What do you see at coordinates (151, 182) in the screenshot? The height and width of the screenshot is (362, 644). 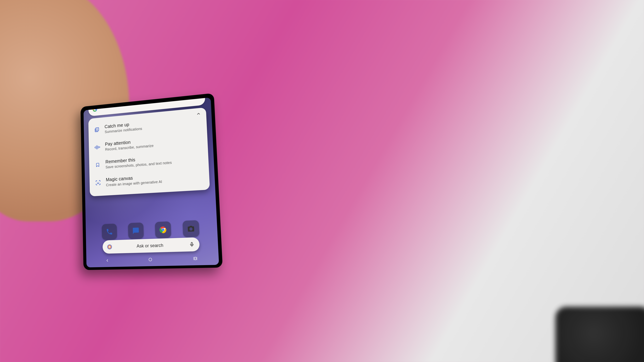 I see `phone-screen: Catch me up Summarize notifications` at bounding box center [151, 182].